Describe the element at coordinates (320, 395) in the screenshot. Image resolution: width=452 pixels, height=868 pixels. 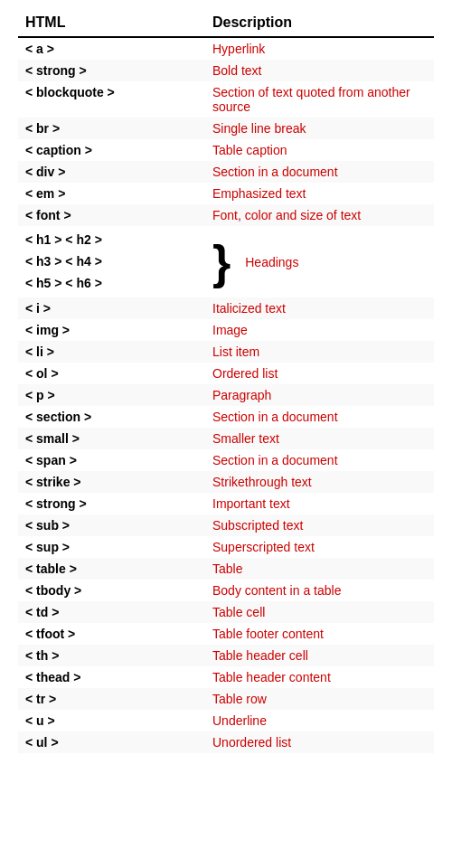
I see `description-cell: Paragraph` at that location.